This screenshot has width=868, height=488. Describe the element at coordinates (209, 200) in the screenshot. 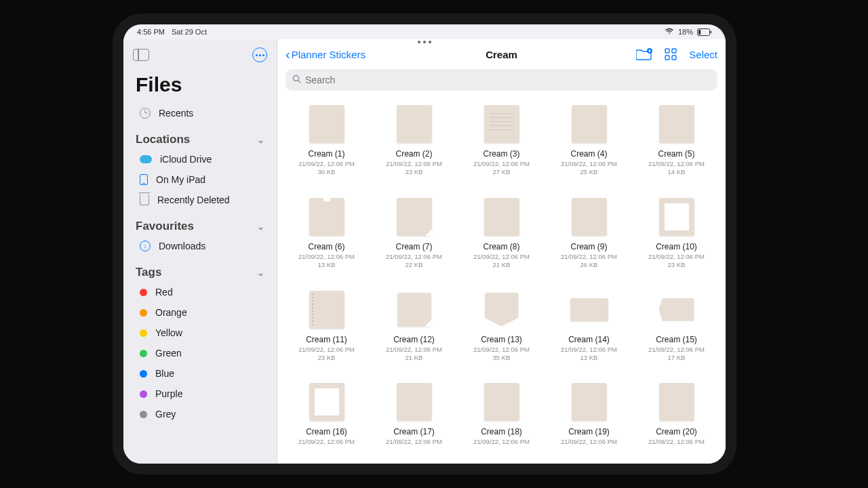

I see `sidebar-item-label: Recently Deleted` at that location.